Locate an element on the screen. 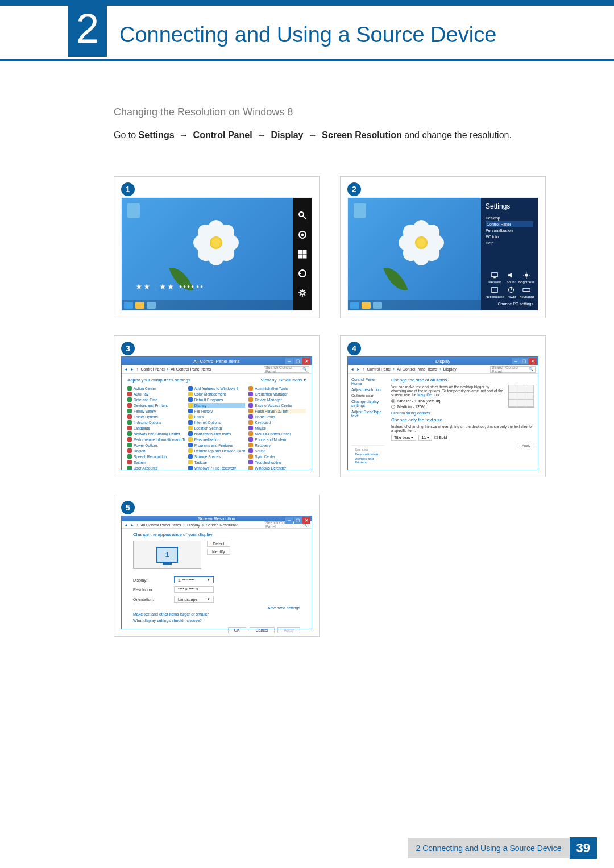 This screenshot has width=614, height=868. resolution-select: **** × **** ▾ is located at coordinates (194, 589).